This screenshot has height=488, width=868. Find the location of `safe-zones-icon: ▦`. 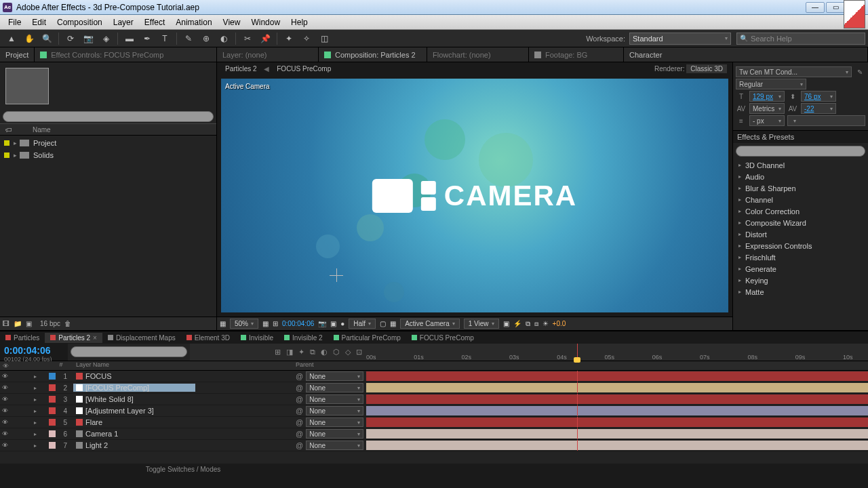

safe-zones-icon: ▦ is located at coordinates (266, 324).